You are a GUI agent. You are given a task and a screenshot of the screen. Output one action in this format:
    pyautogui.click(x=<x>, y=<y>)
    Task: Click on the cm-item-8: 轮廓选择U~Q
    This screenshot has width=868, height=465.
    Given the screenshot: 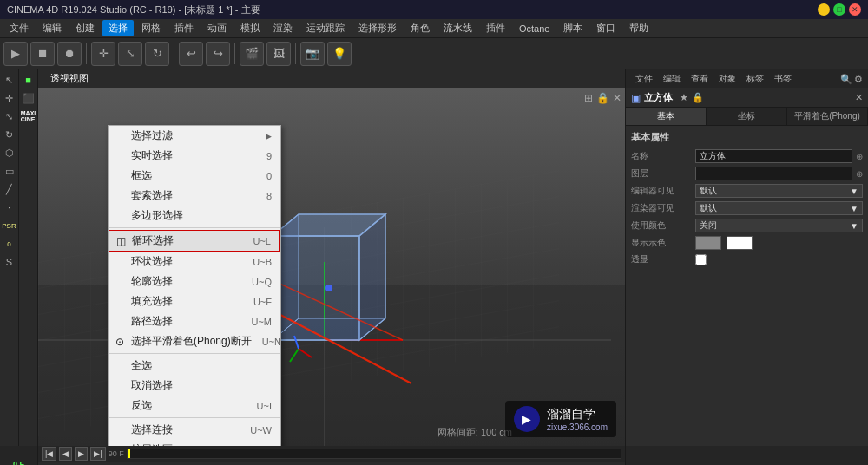 What is the action you would take?
    pyautogui.click(x=194, y=281)
    